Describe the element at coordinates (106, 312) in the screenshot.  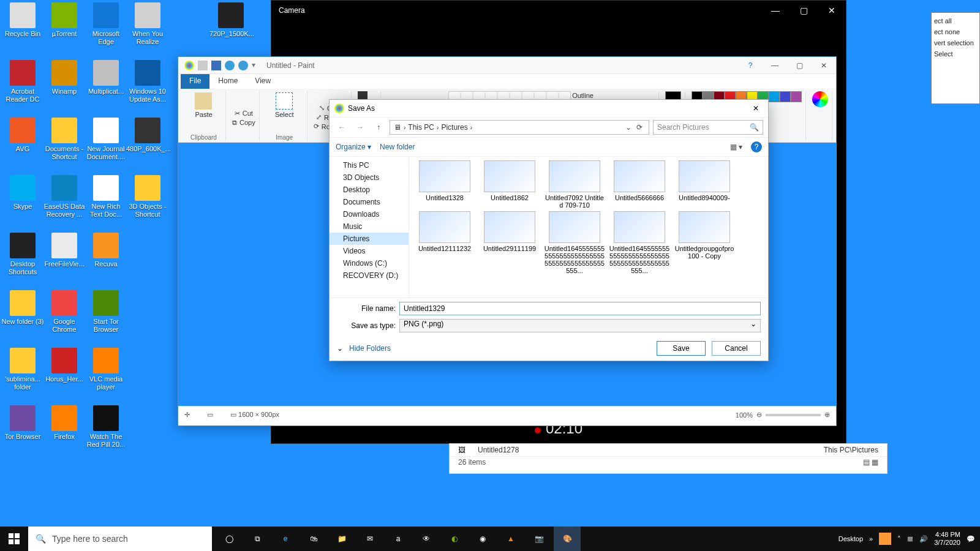
I see `desktop-icon: Start Tor Browser` at that location.